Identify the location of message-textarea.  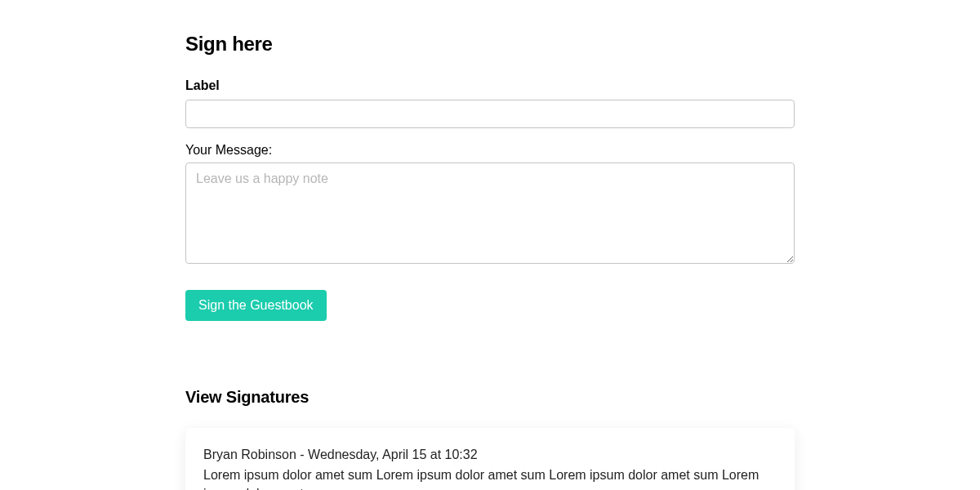
(490, 213).